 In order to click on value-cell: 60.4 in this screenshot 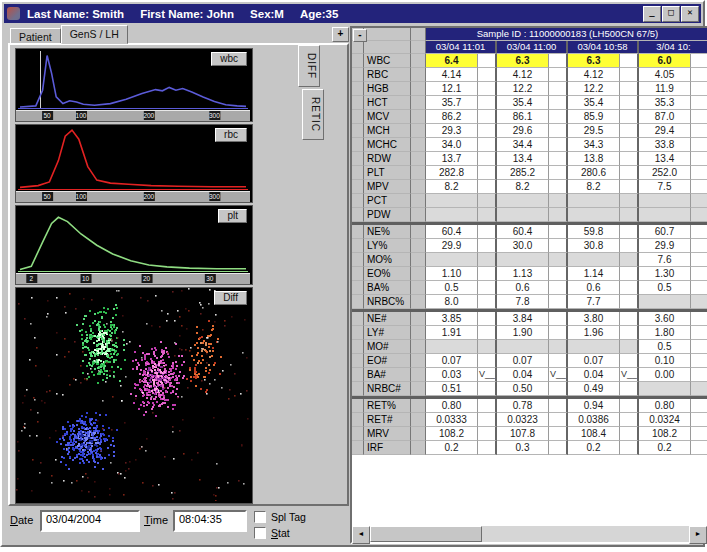, I will do `click(452, 232)`.